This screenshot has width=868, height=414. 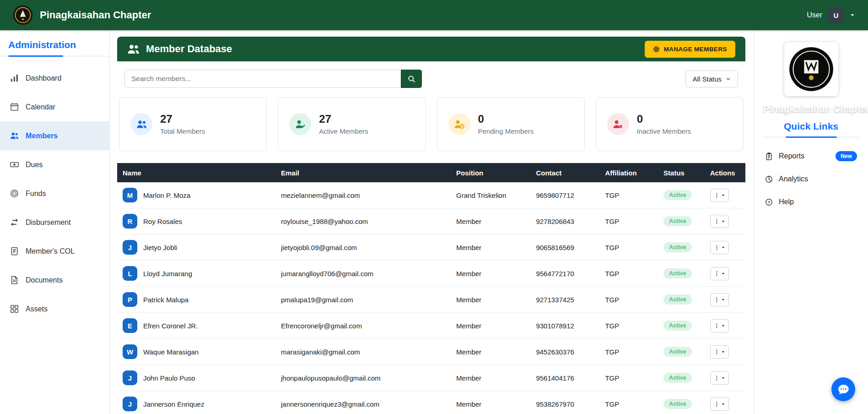 I want to click on sidebar-item-documents: Documents, so click(x=55, y=280).